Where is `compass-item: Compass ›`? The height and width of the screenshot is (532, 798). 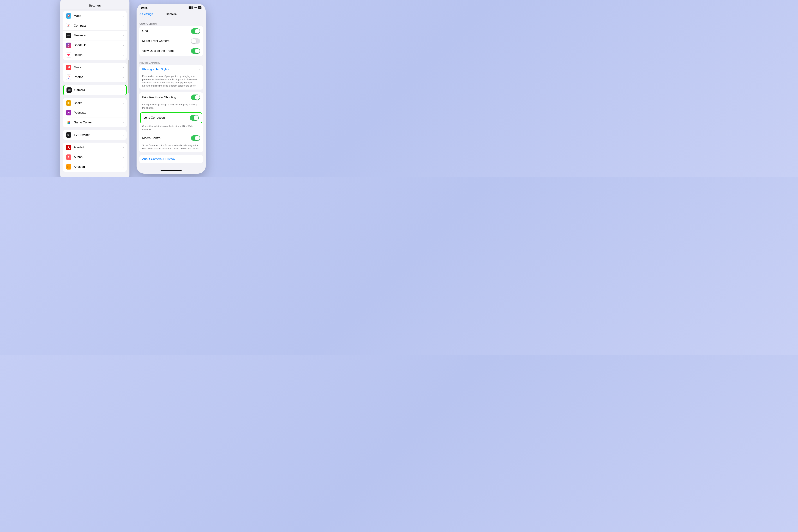 compass-item: Compass › is located at coordinates (95, 26).